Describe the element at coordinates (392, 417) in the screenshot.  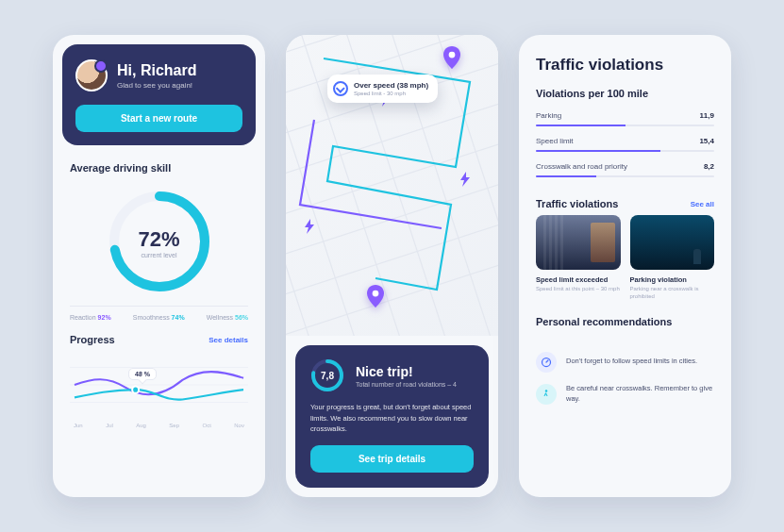
I see `trip-summary-card: 7,8 Nice trip! Total number of road viol…` at that location.